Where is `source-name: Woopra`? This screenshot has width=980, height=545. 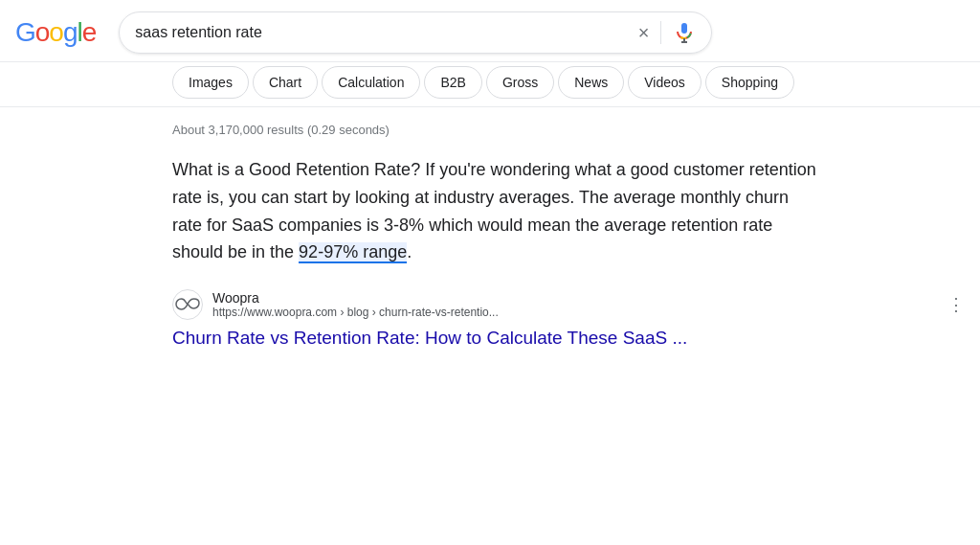
source-name: Woopra is located at coordinates (356, 298).